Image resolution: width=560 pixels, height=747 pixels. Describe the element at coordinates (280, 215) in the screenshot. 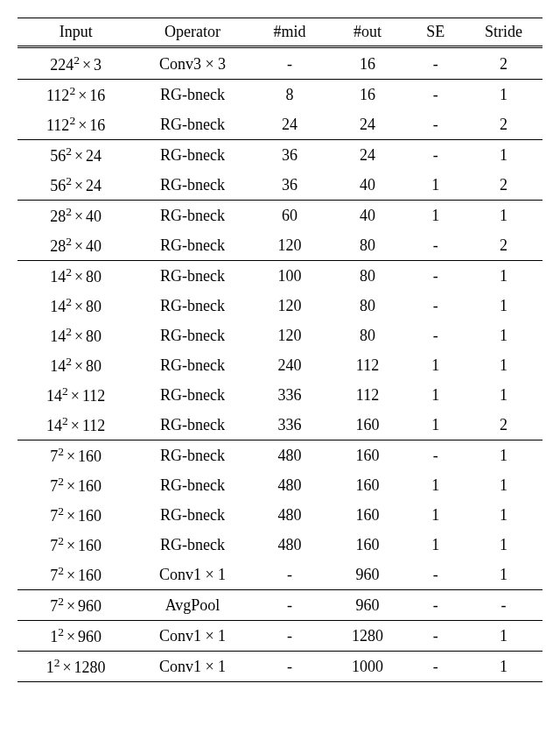

I see `table-row: 282×40RG-bneck604011` at that location.